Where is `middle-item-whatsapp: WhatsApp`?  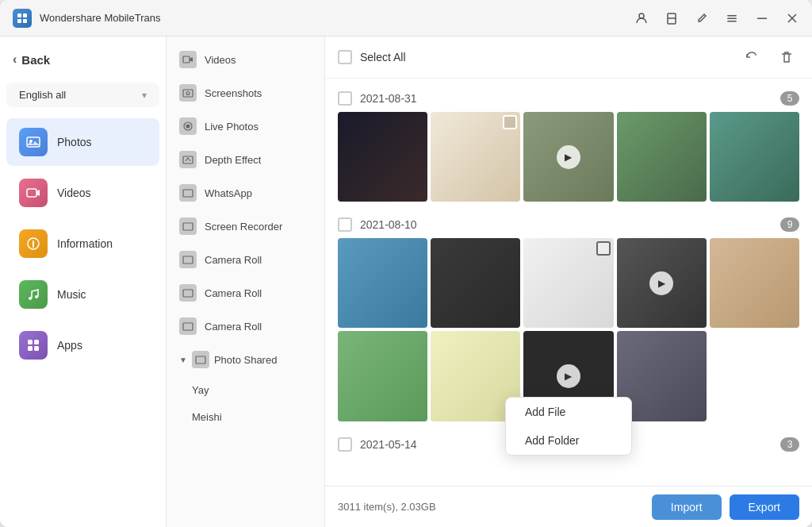
middle-item-whatsapp: WhatsApp is located at coordinates (246, 193).